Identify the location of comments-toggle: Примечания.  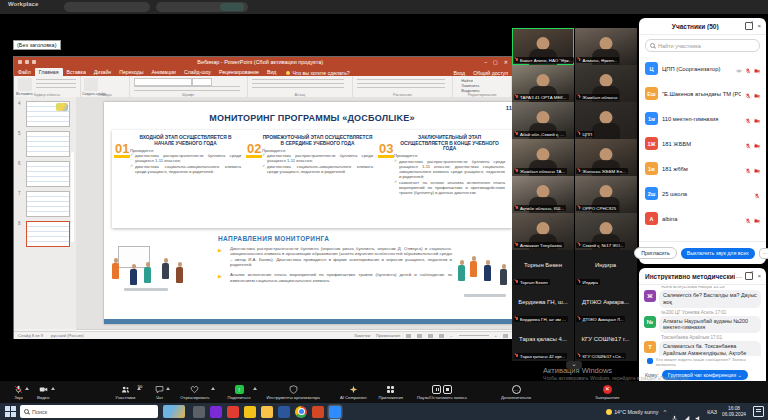
(388, 336).